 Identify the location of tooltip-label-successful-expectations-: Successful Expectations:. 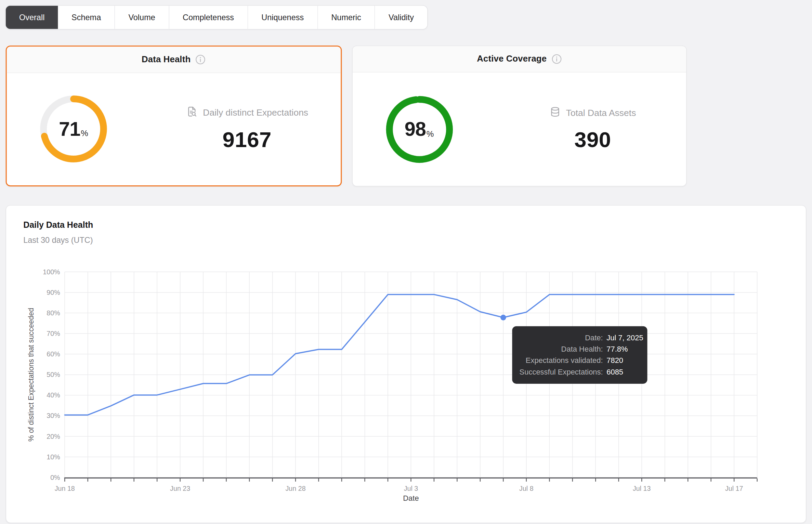
(561, 372).